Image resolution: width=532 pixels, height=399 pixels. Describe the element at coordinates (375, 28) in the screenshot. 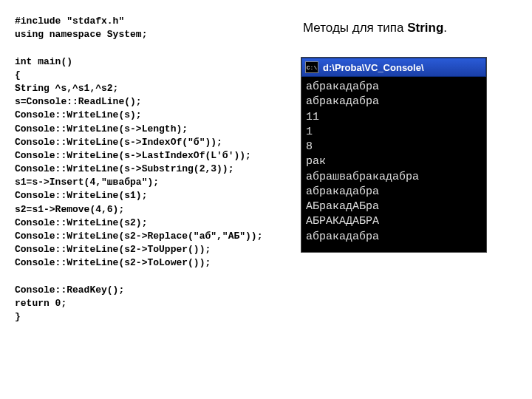

I see `section-heading: Методы для типа String.` at that location.